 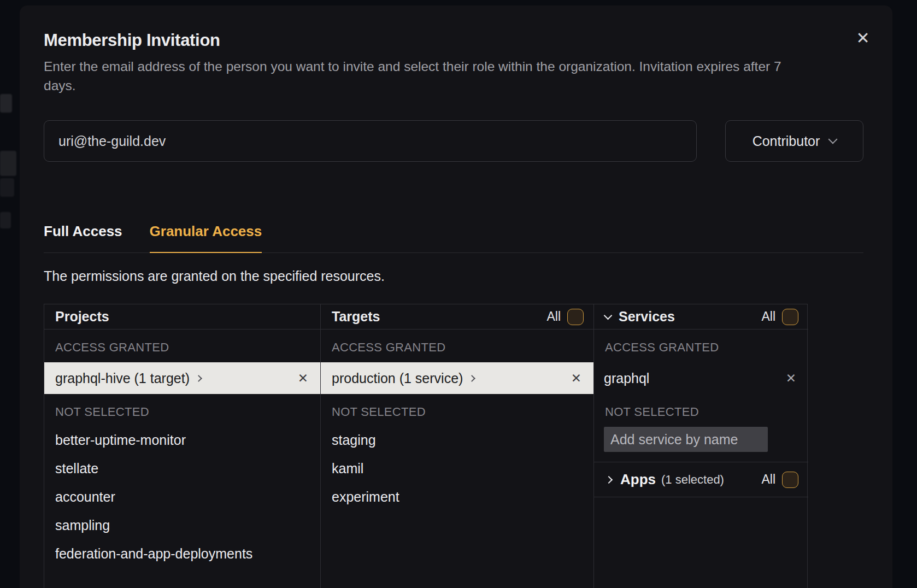 I want to click on email-input, so click(x=371, y=141).